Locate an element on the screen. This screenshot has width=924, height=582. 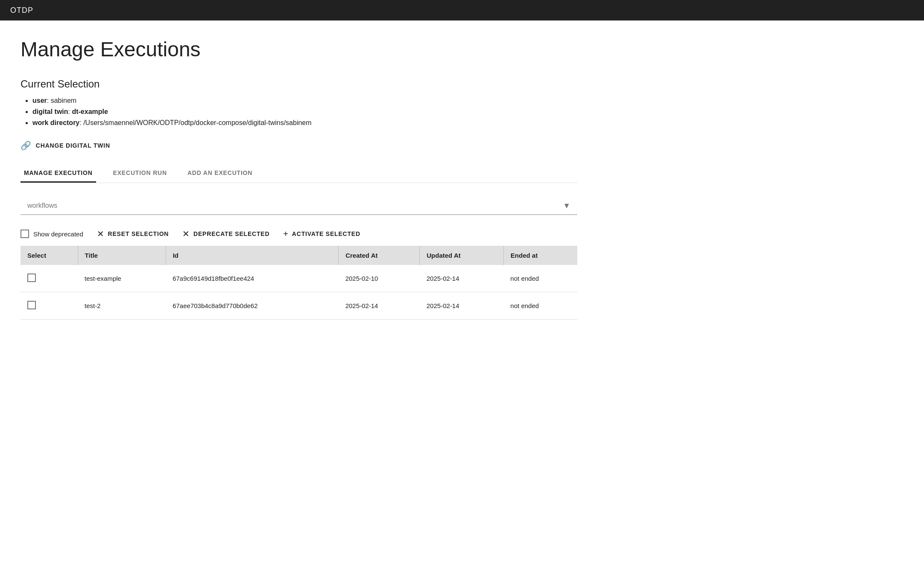
row-1-select is located at coordinates (49, 279).